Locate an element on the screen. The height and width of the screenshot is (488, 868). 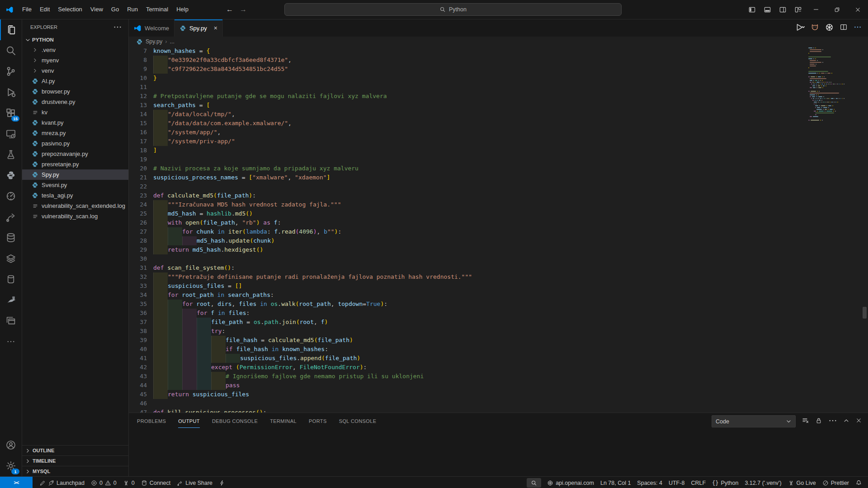
tree-item-vulnerability-scan-extended-log: vulnerability_scan_extended.log is located at coordinates (75, 206).